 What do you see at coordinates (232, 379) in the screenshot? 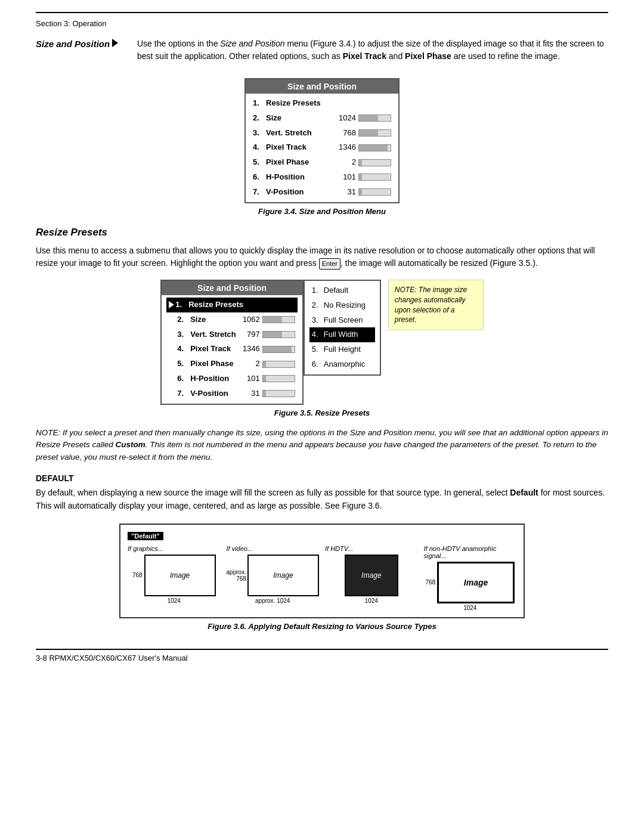
I see `rp-menu-row-6: 6. H-Position 101` at bounding box center [232, 379].